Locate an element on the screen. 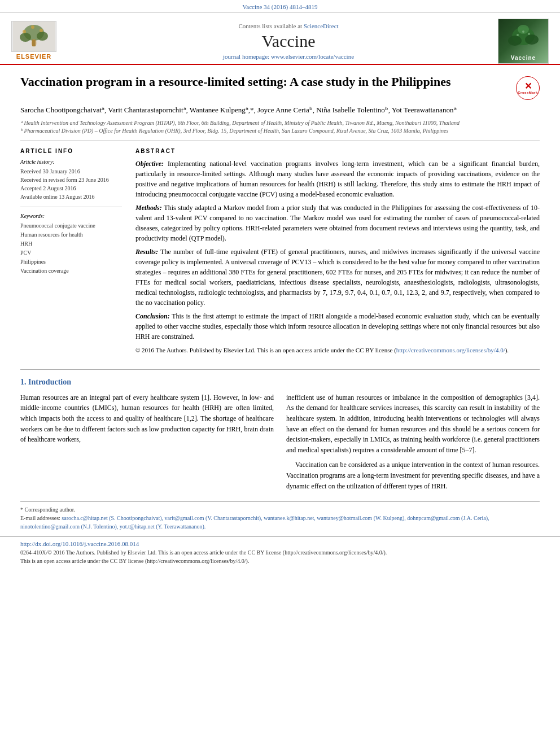  authors-text: Sarocha Chootipongchaivatᵃ, Varit Chanta… is located at coordinates (238, 110).